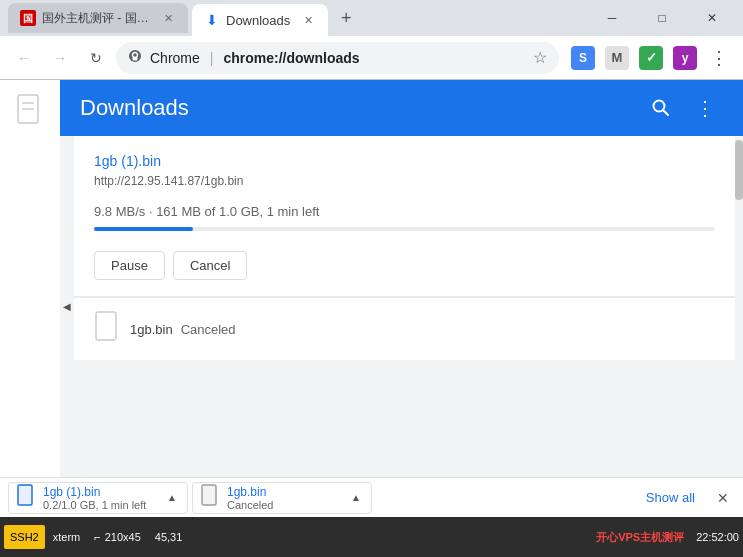 The image size is (743, 557). Describe the element at coordinates (346, 18) in the screenshot. I see `new-tab-button: +` at that location.